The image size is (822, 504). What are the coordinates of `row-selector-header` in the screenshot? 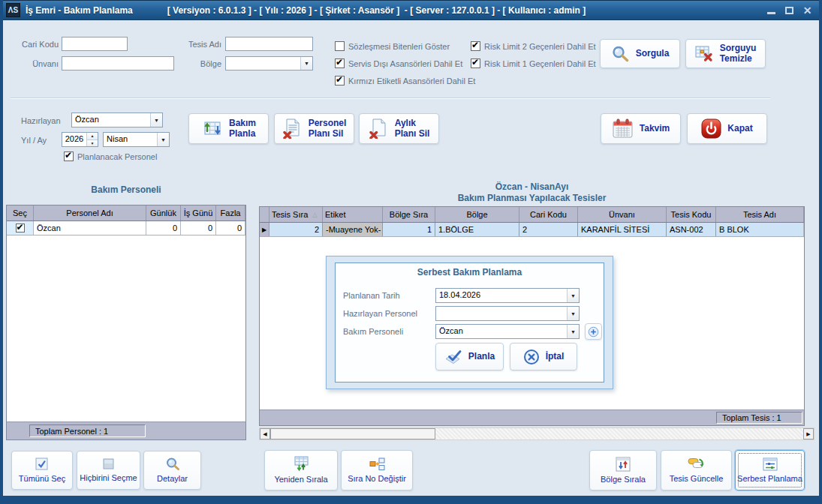 It's located at (264, 214).